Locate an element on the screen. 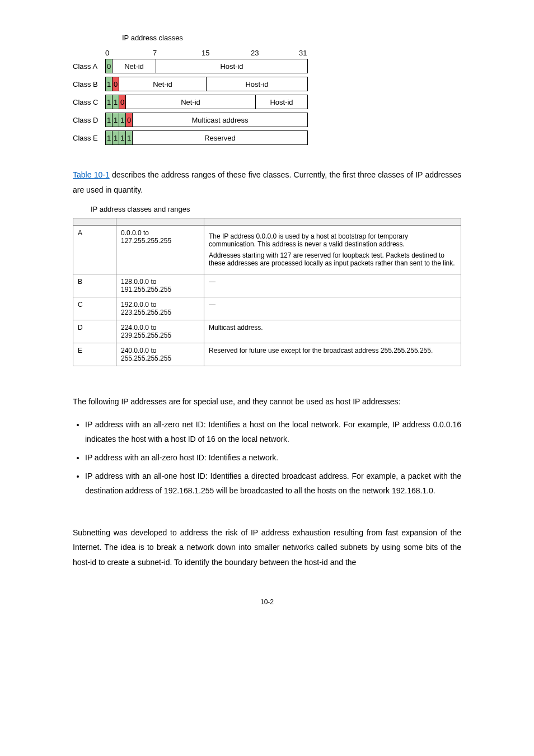 The height and width of the screenshot is (756, 534). cell-desc-b: — is located at coordinates (332, 286).